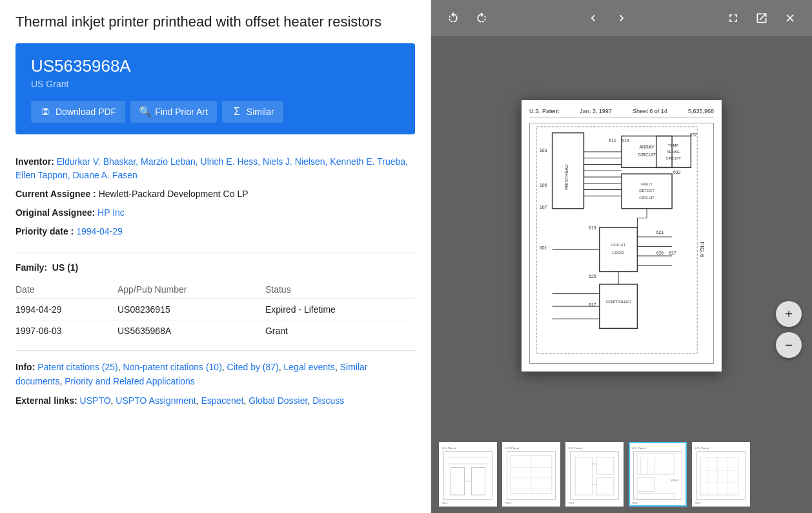 This screenshot has width=812, height=513. Describe the element at coordinates (173, 367) in the screenshot. I see `info-link: Non-patent citations (10)` at that location.